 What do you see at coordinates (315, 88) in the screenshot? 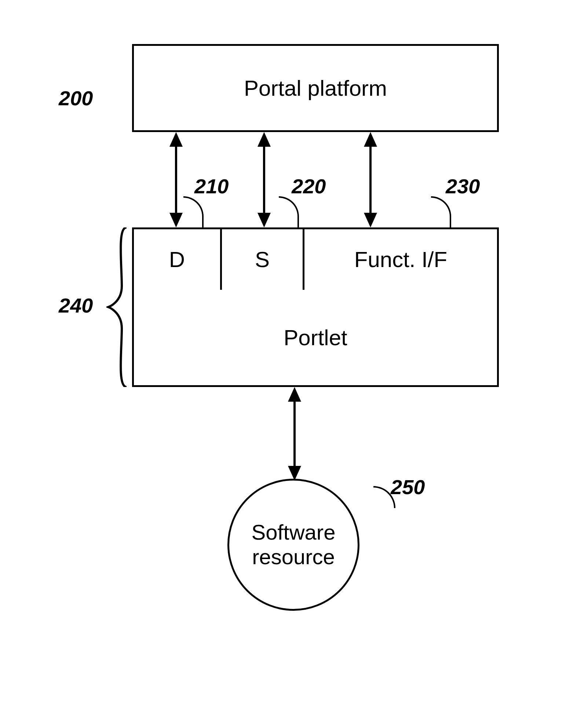
I see `portal-platform-label: Portal platform` at bounding box center [315, 88].